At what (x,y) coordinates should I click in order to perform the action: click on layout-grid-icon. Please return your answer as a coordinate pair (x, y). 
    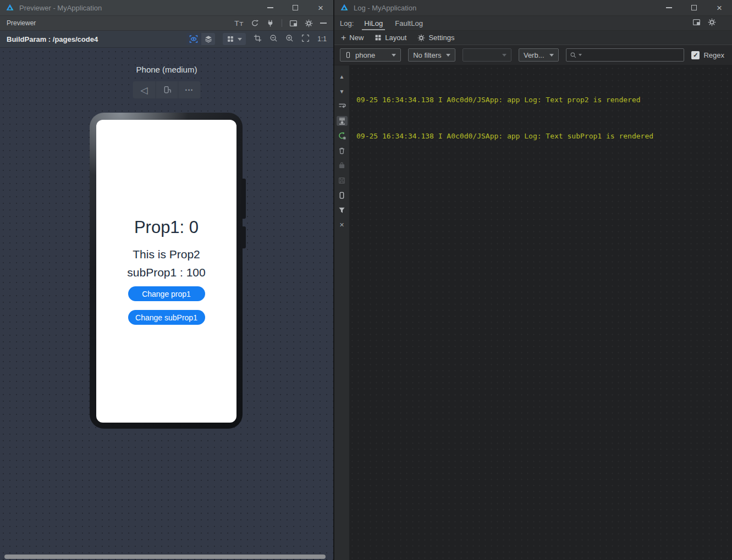
    Looking at the image, I should click on (378, 37).